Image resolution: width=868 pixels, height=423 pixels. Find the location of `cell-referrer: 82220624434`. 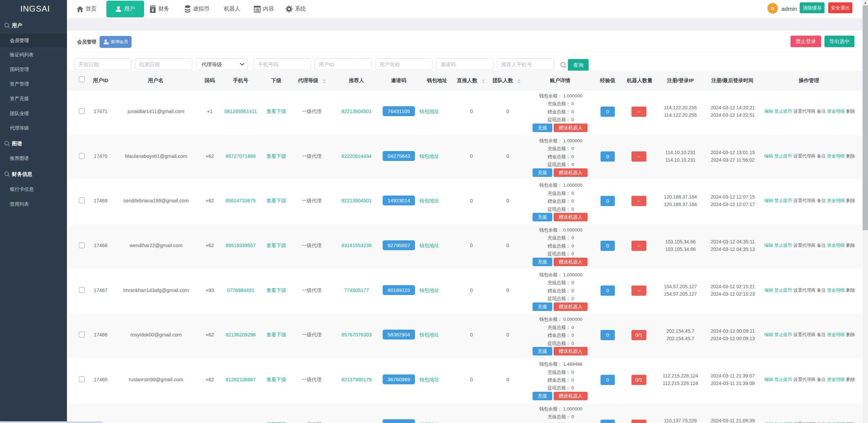

cell-referrer: 82220624434 is located at coordinates (357, 156).